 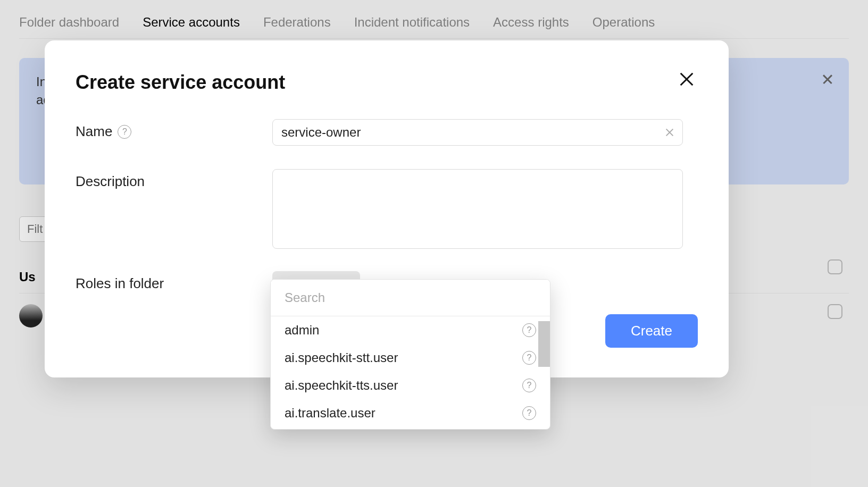 What do you see at coordinates (478, 209) in the screenshot?
I see `description-textarea` at bounding box center [478, 209].